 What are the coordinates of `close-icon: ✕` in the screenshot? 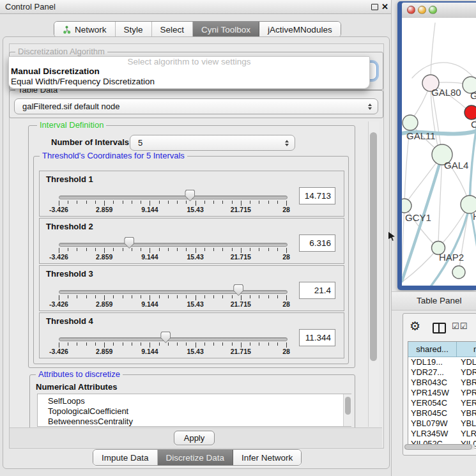 It's located at (385, 6).